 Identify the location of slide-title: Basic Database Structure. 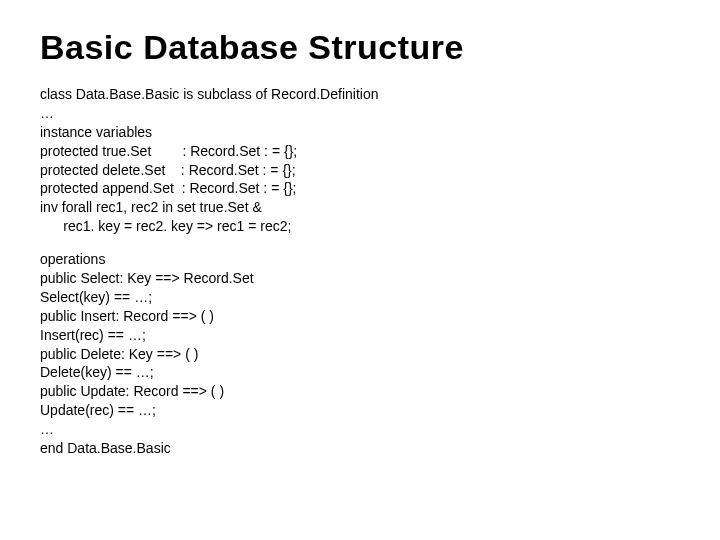
(360, 48).